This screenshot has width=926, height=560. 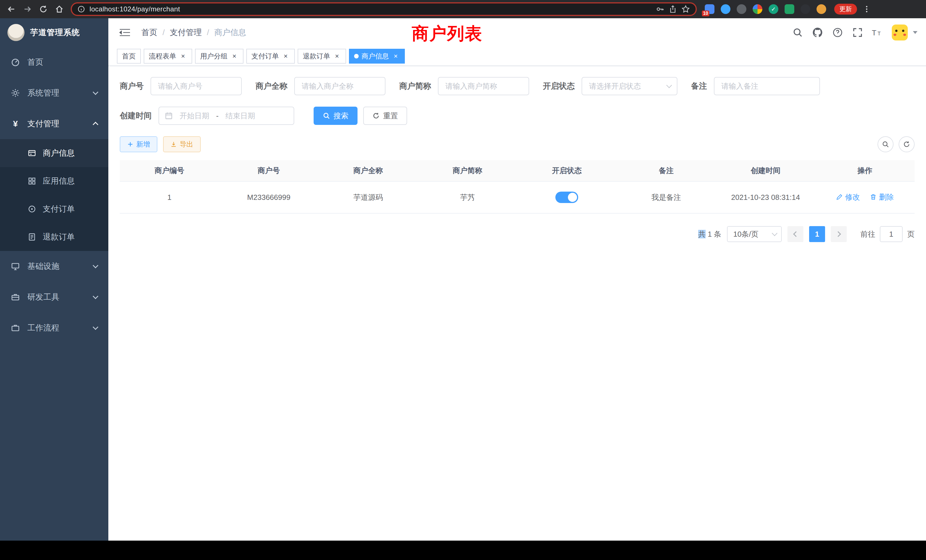 What do you see at coordinates (906, 144) in the screenshot?
I see `refresh-table-icon` at bounding box center [906, 144].